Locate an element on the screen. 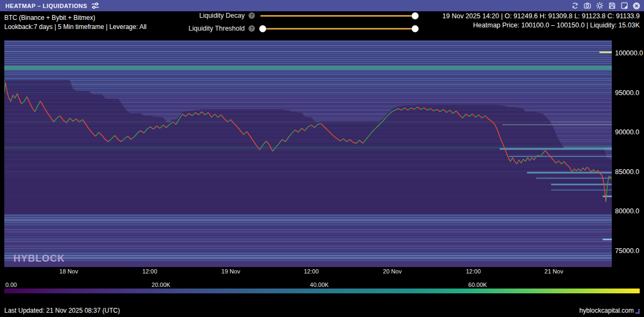  gear-icon is located at coordinates (599, 6).